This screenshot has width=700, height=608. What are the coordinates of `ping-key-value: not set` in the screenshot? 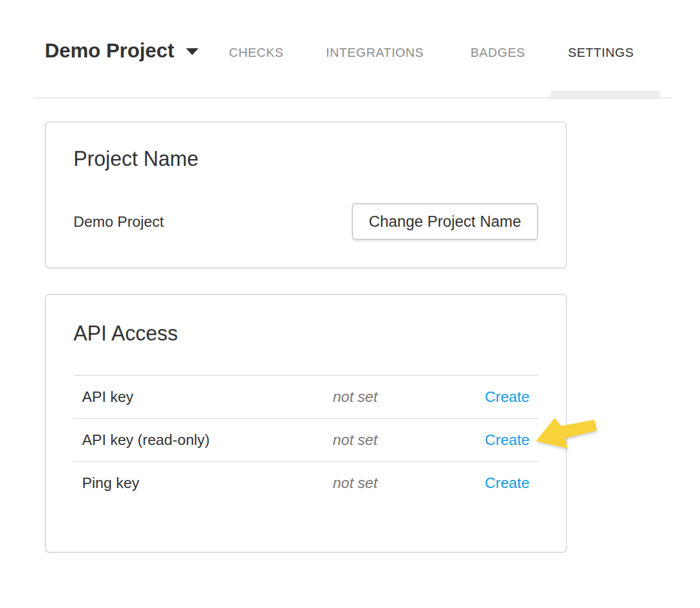 It's located at (407, 483).